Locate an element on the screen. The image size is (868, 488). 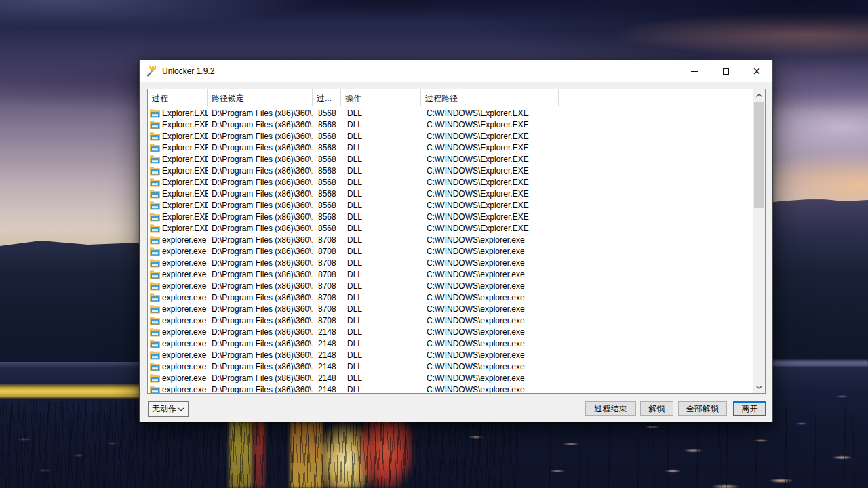
wallpaper-waterline is located at coordinates (816, 363).